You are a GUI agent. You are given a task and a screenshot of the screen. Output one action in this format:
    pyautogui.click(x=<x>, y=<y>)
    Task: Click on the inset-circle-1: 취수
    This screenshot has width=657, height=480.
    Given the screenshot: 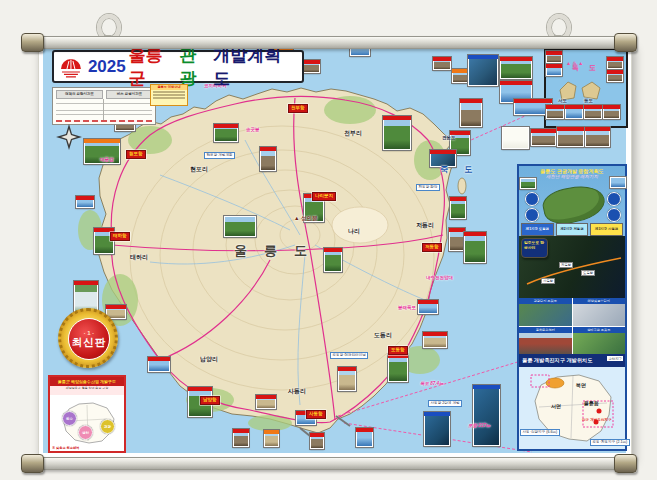 What is the action you would take?
    pyautogui.click(x=70, y=418)
    